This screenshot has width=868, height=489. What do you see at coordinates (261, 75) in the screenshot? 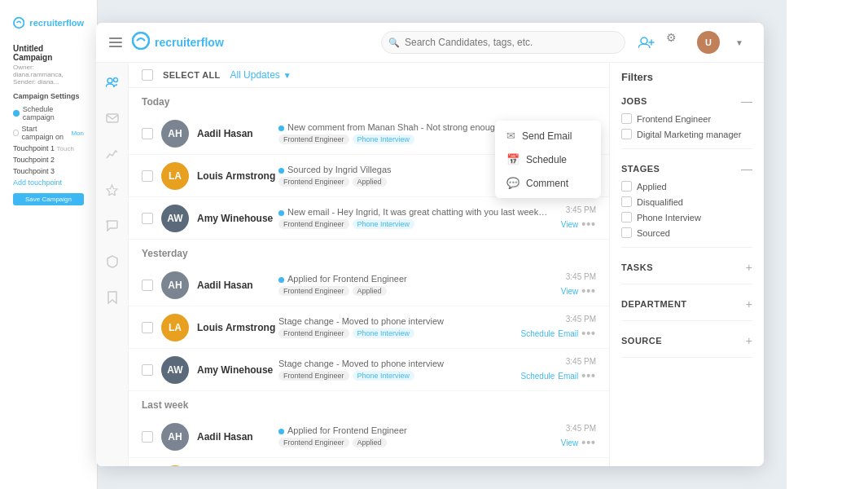
I see `all-updates-button: All Updates ▼` at bounding box center [261, 75].